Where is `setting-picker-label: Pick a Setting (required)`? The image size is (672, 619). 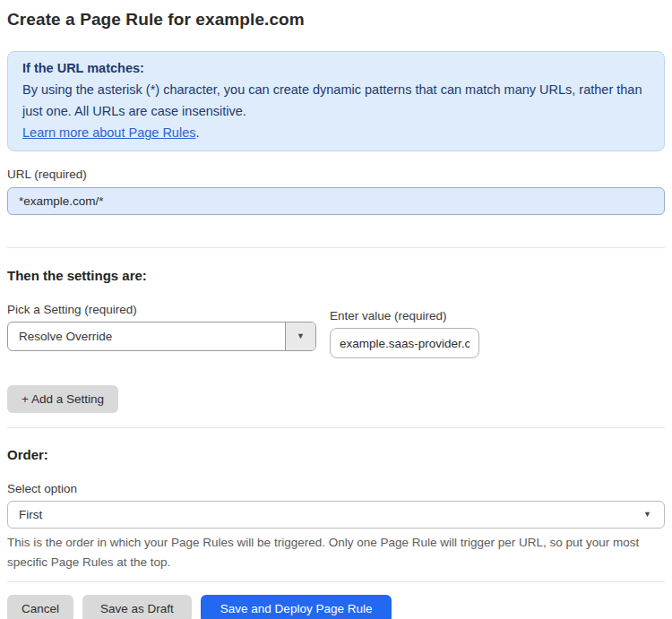 setting-picker-label: Pick a Setting (required) is located at coordinates (161, 310).